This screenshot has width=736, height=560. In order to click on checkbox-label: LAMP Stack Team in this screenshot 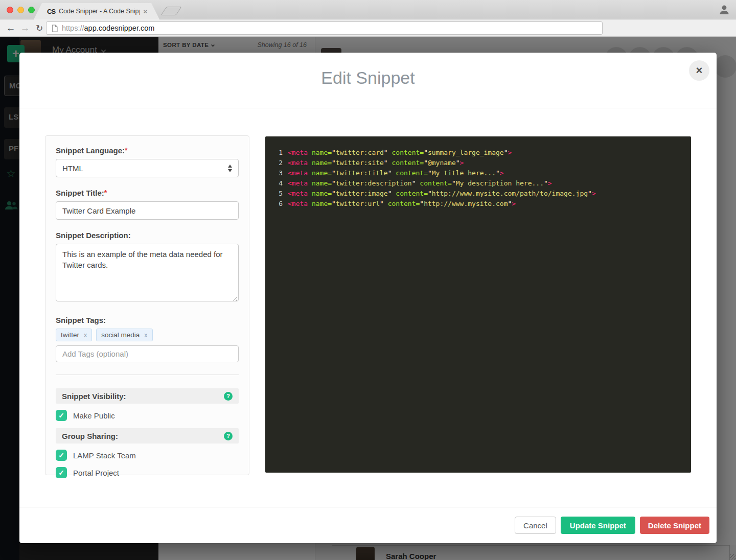, I will do `click(104, 456)`.